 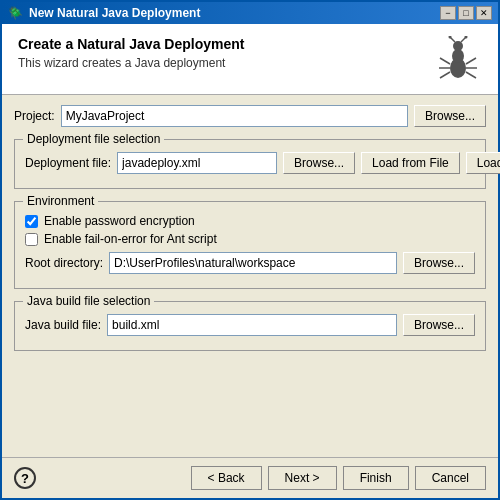 What do you see at coordinates (226, 478) in the screenshot?
I see `back-button: < Back` at bounding box center [226, 478].